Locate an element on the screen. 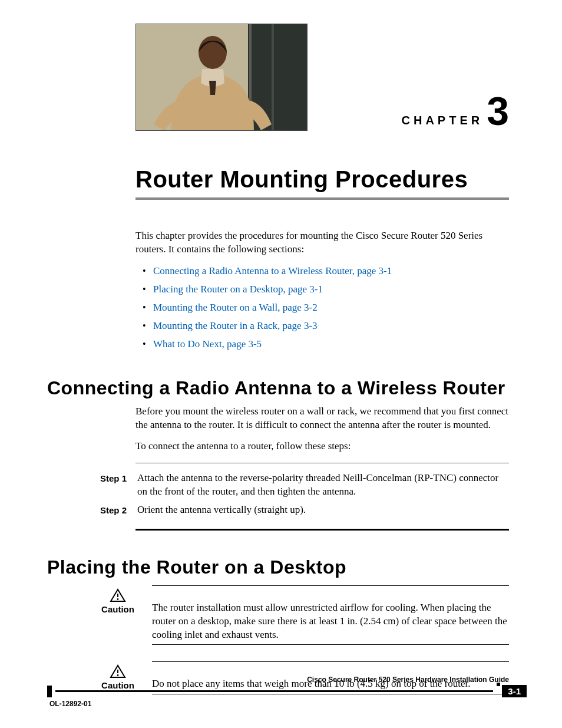 The height and width of the screenshot is (728, 562). footer-bar is located at coordinates (275, 691).